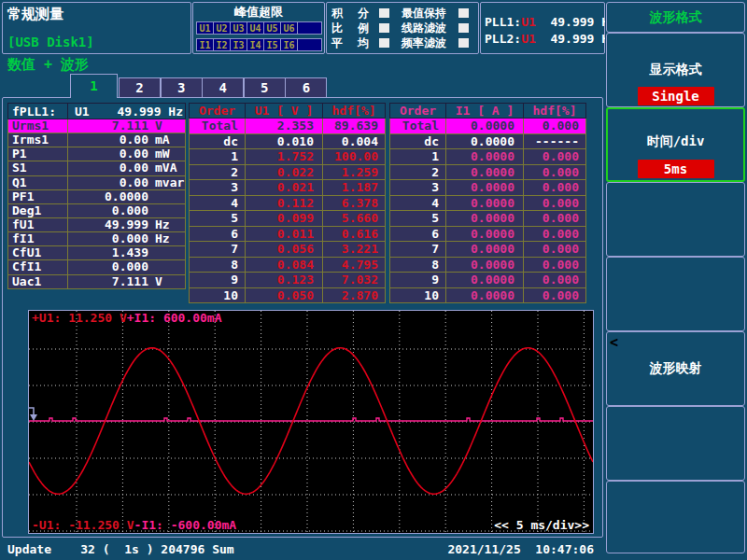 The width and height of the screenshot is (747, 560). Describe the element at coordinates (364, 28) in the screenshot. I see `mode-toggle-label: 例` at that location.